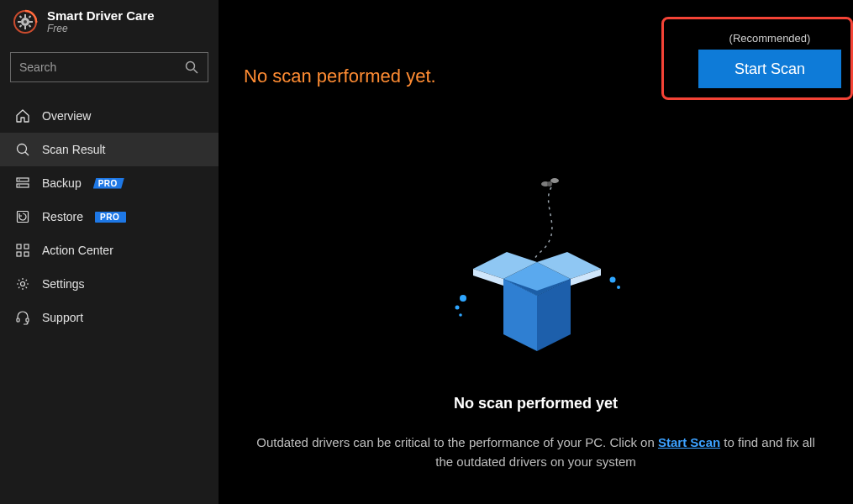 This screenshot has width=853, height=504. I want to click on gear-icon, so click(23, 284).